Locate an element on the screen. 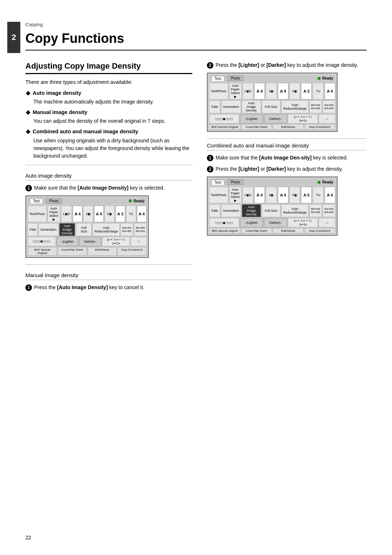 Image resolution: width=392 pixels, height=555 pixels. ui2-tab-text: Text is located at coordinates (218, 78).